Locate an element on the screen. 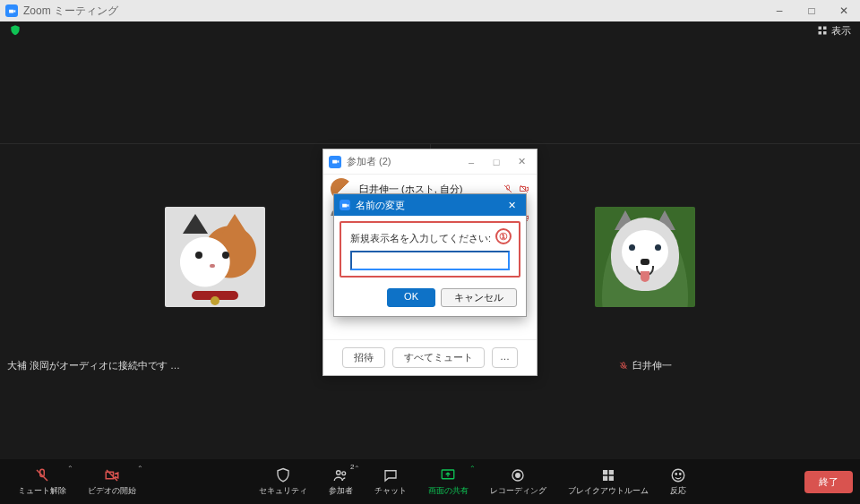 This screenshot has width=860, height=504. rename-cancel-button: キャンセル is located at coordinates (478, 297).